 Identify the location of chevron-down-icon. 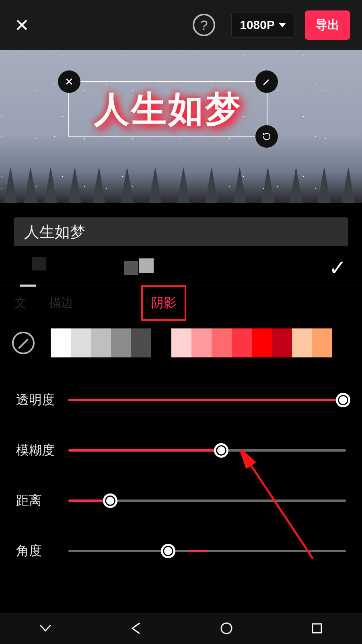
(282, 25).